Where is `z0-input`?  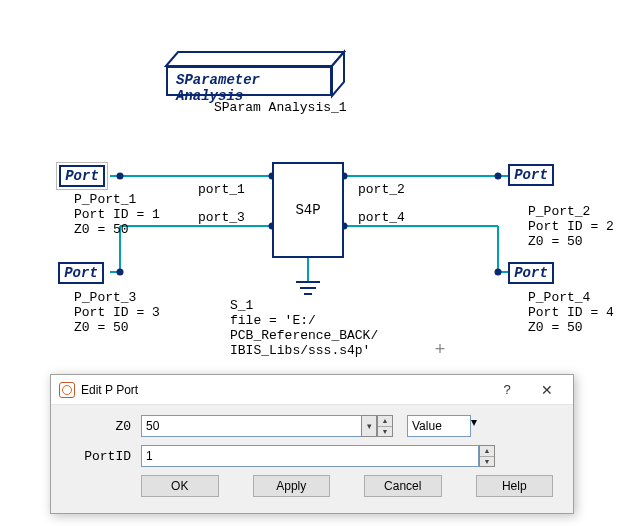 z0-input is located at coordinates (251, 426).